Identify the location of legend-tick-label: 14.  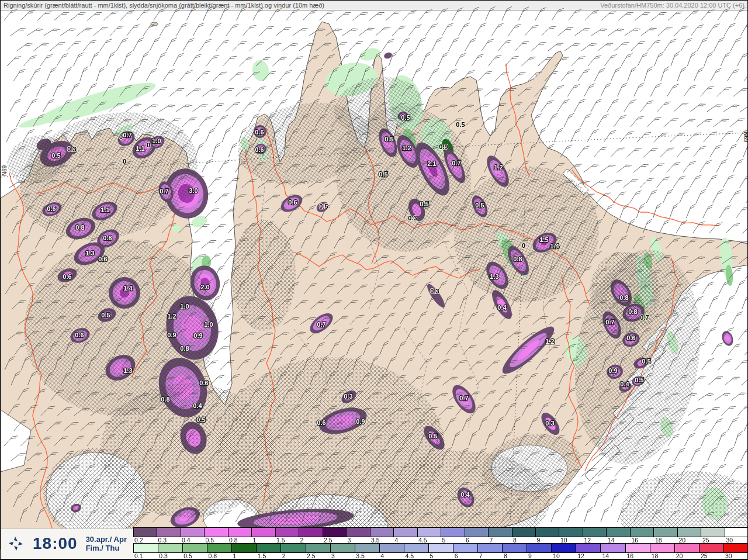
(618, 540).